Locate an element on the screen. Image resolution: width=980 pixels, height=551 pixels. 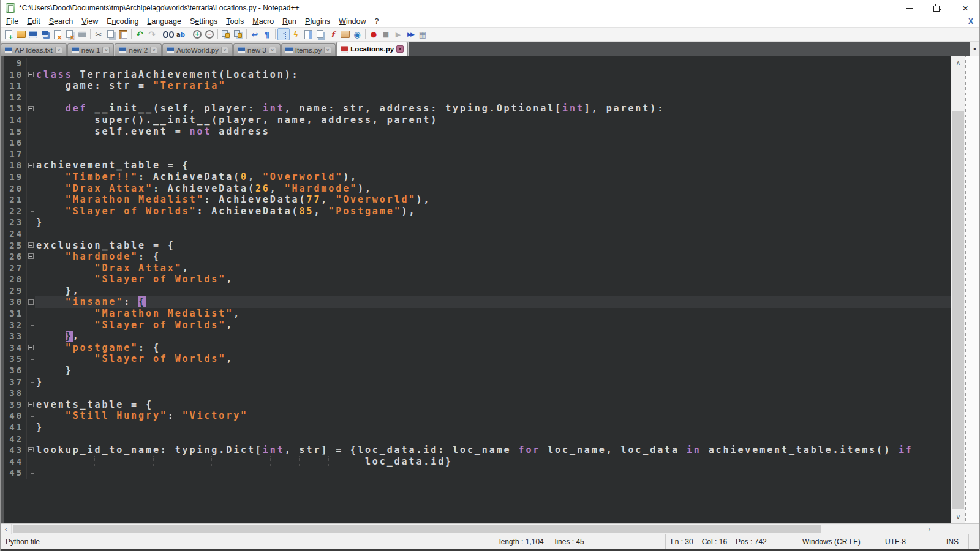
macro-run-multiple-icon is located at coordinates (410, 34).